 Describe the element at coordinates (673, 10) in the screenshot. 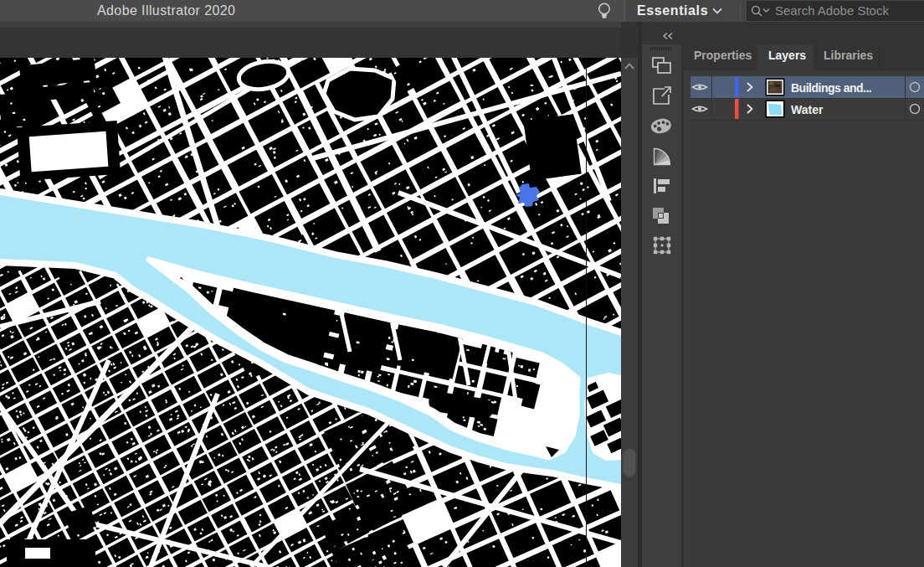

I see `svg-text: Essentials` at that location.